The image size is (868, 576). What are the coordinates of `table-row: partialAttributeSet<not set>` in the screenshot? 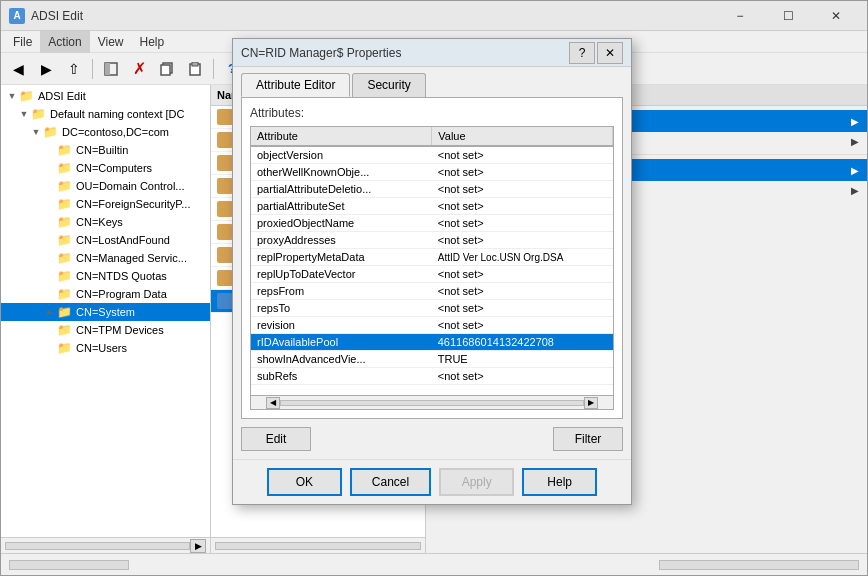 It's located at (432, 206).